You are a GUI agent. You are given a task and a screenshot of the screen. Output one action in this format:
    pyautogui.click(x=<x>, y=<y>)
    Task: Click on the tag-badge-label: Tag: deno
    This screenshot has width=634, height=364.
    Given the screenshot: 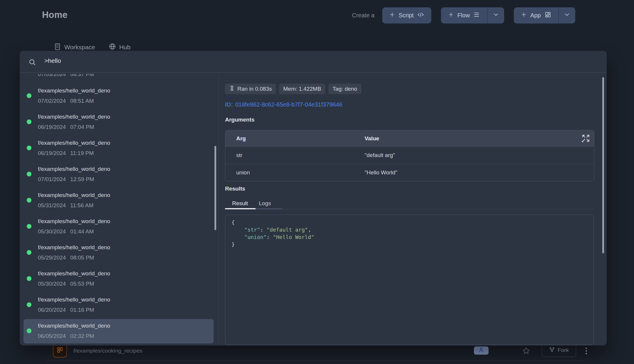 What is the action you would take?
    pyautogui.click(x=345, y=89)
    